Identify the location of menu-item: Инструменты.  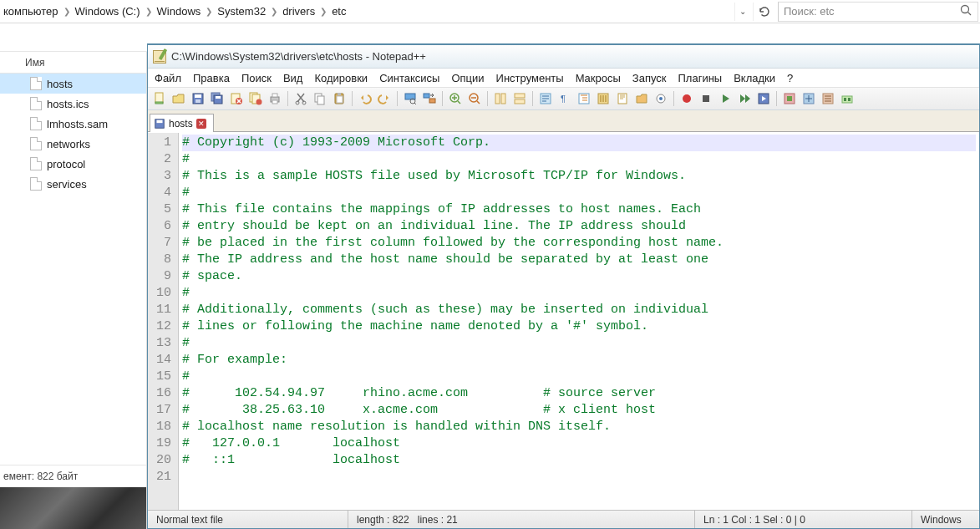
(530, 79).